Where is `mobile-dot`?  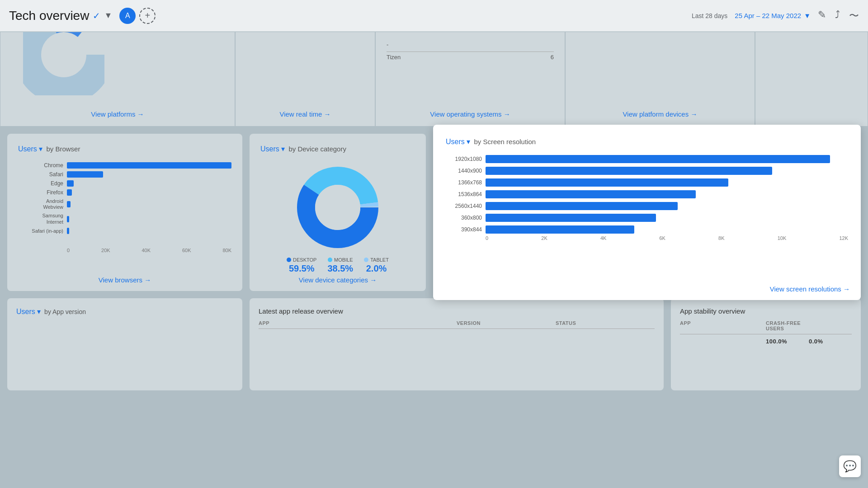
mobile-dot is located at coordinates (330, 260).